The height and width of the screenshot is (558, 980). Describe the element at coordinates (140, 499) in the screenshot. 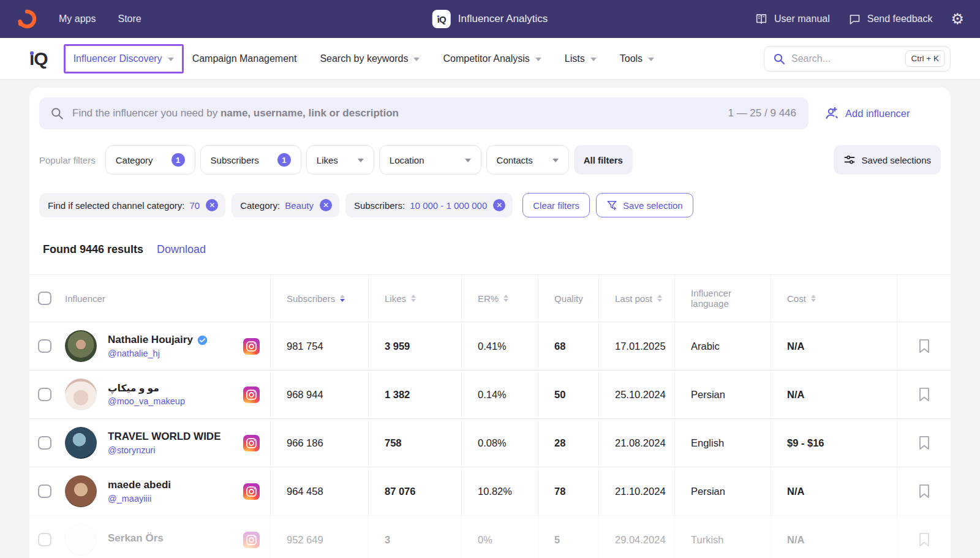

I see `influencer-username: @_maayiiii` at that location.